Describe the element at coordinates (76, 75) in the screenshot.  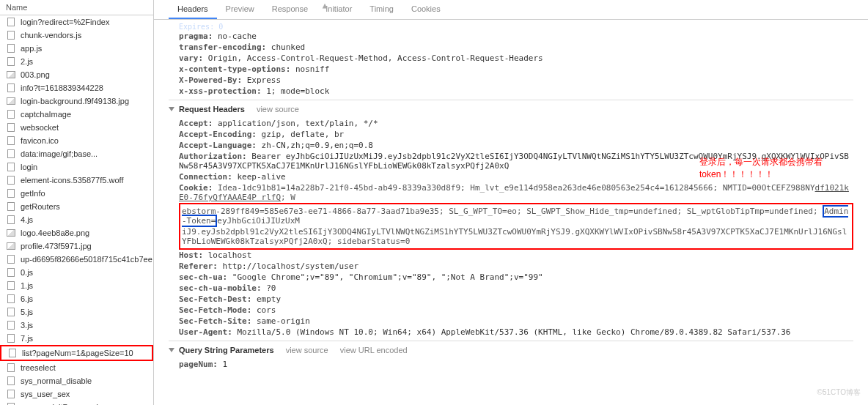
I see `file-item: 003.png` at that location.